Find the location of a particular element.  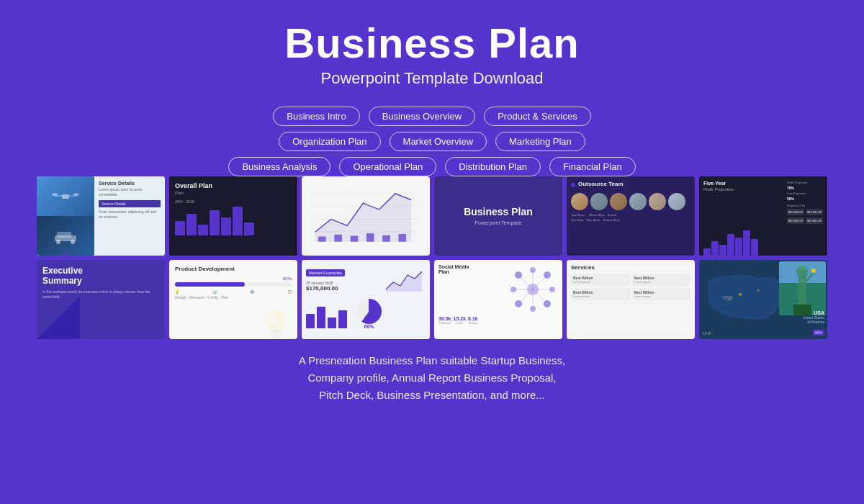

market-line-svg is located at coordinates (404, 279).